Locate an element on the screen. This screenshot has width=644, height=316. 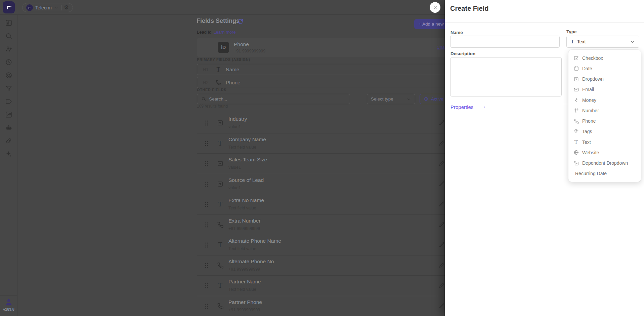
menu-item-label: Phone is located at coordinates (589, 121).